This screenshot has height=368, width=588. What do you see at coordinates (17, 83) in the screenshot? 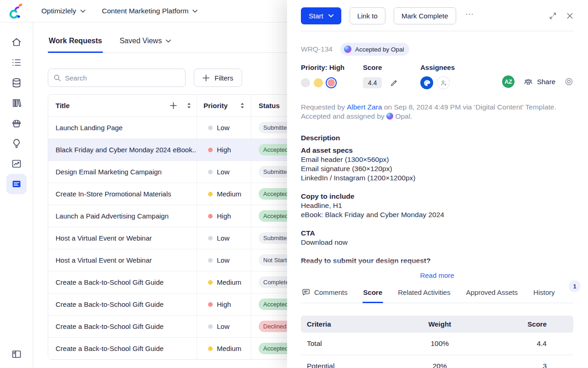
I see `sidebar-item-database` at bounding box center [17, 83].